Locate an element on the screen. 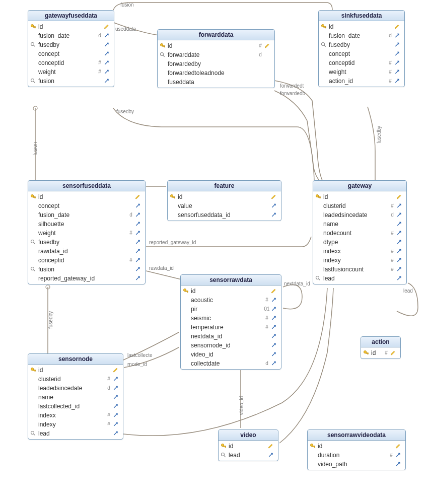 The image size is (428, 504). column-row: collectdated is located at coordinates (231, 364).